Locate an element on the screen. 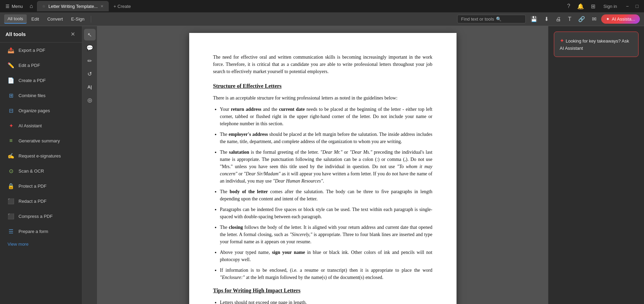 This screenshot has width=644, height=304. ai-panel-sparkle-icon: ✦ is located at coordinates (563, 40).